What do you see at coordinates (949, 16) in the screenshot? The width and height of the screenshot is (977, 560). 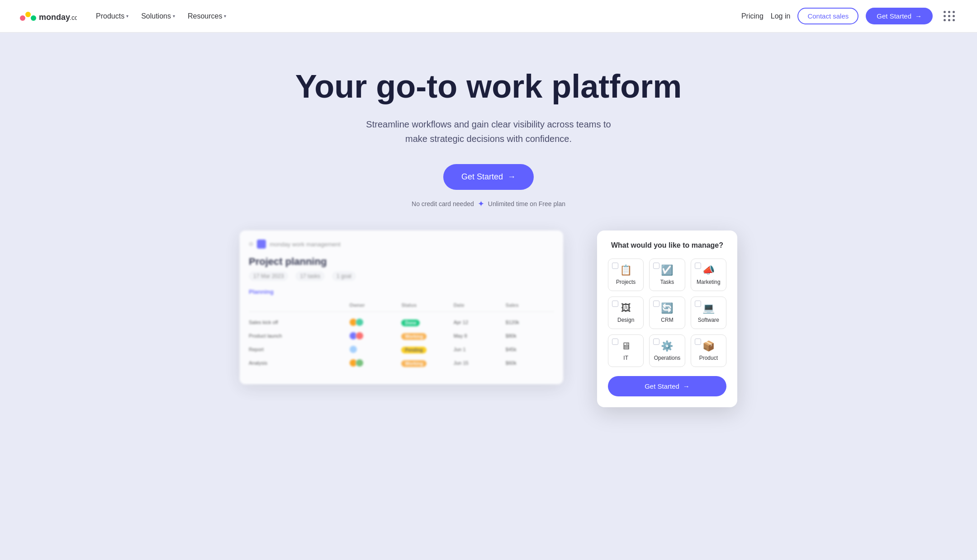 I see `apps-grid-button` at bounding box center [949, 16].